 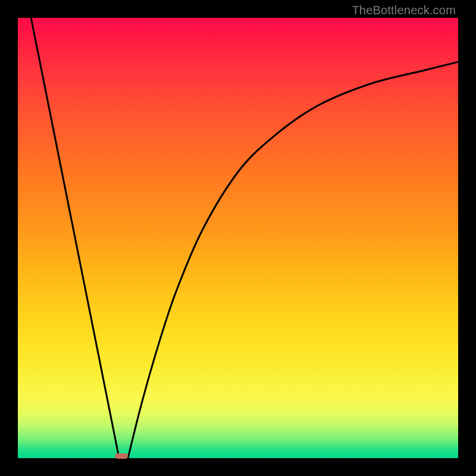 What do you see at coordinates (403, 11) in the screenshot?
I see `watermark-text: TheBottleneck.com` at bounding box center [403, 11].